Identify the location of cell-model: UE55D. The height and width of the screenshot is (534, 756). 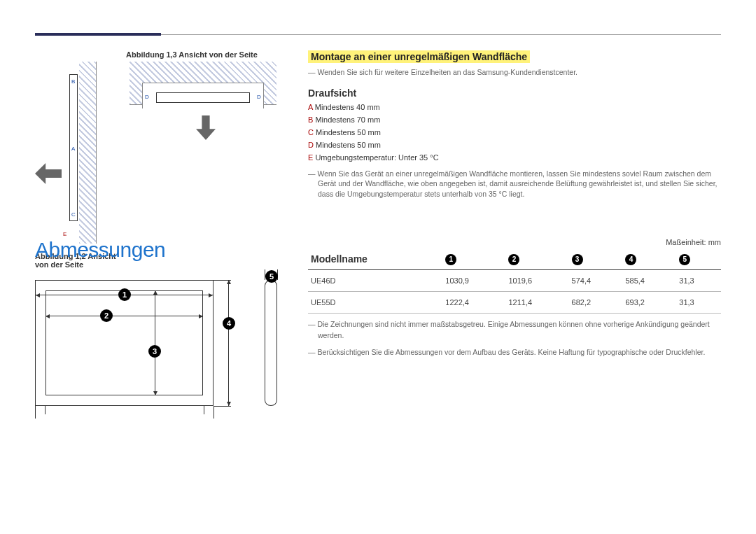
(375, 302).